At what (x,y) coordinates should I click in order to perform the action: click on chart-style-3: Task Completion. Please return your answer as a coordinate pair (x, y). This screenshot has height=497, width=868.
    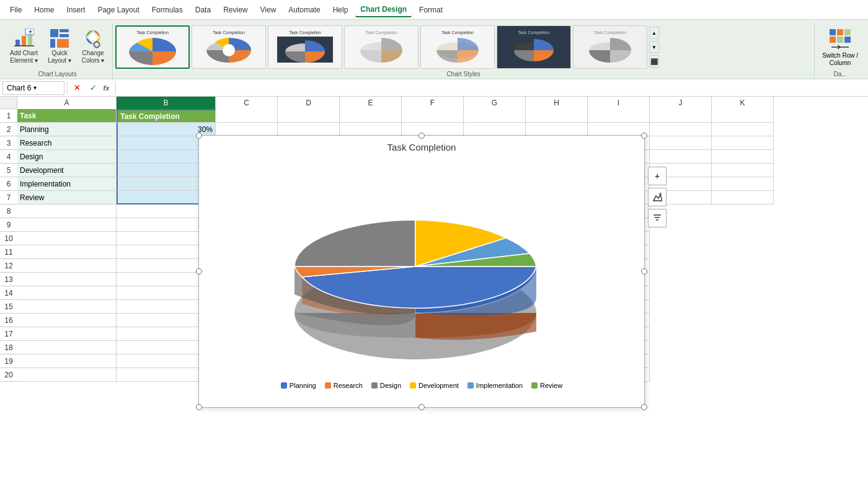
    Looking at the image, I should click on (305, 47).